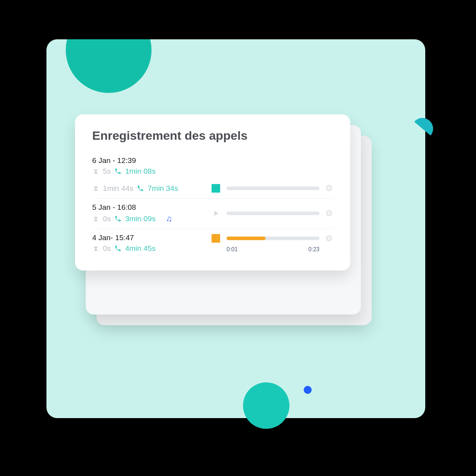 This screenshot has height=476, width=476. I want to click on music-icon: ♫, so click(169, 219).